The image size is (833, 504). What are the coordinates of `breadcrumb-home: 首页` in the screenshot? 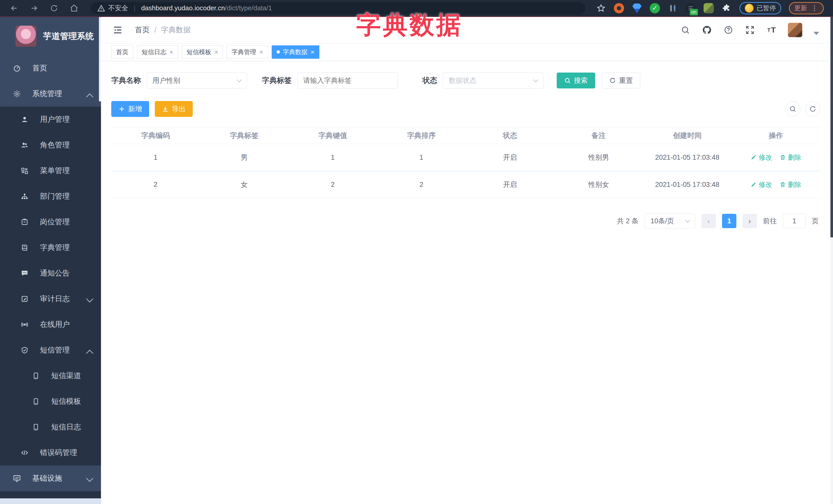 It's located at (142, 30).